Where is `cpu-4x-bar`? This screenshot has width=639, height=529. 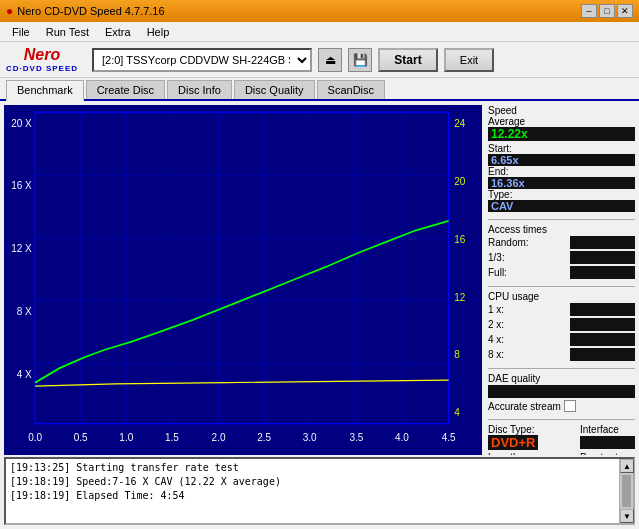
cpu-4x-bar is located at coordinates (602, 340).